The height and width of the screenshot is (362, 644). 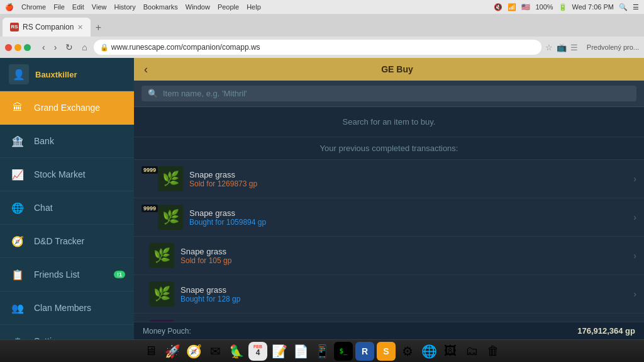 What do you see at coordinates (493, 351) in the screenshot?
I see `dock-trash: 🗑` at bounding box center [493, 351].